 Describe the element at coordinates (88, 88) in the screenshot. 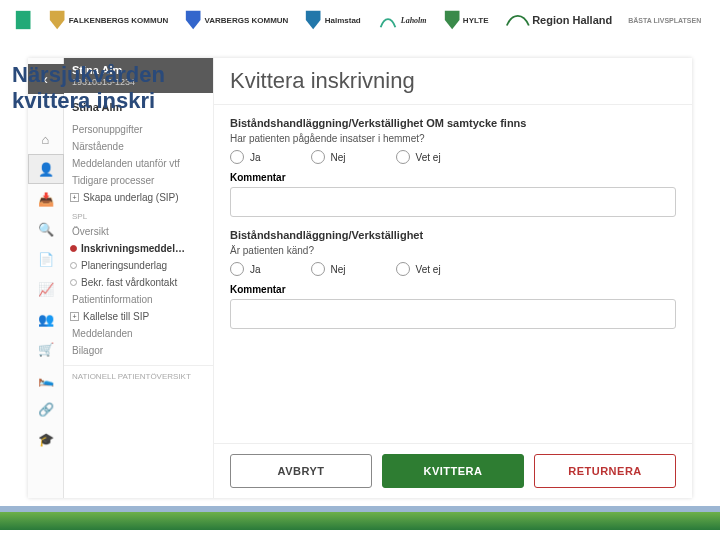

I see `slide-title: Närsjukvården kvittera inskri` at that location.